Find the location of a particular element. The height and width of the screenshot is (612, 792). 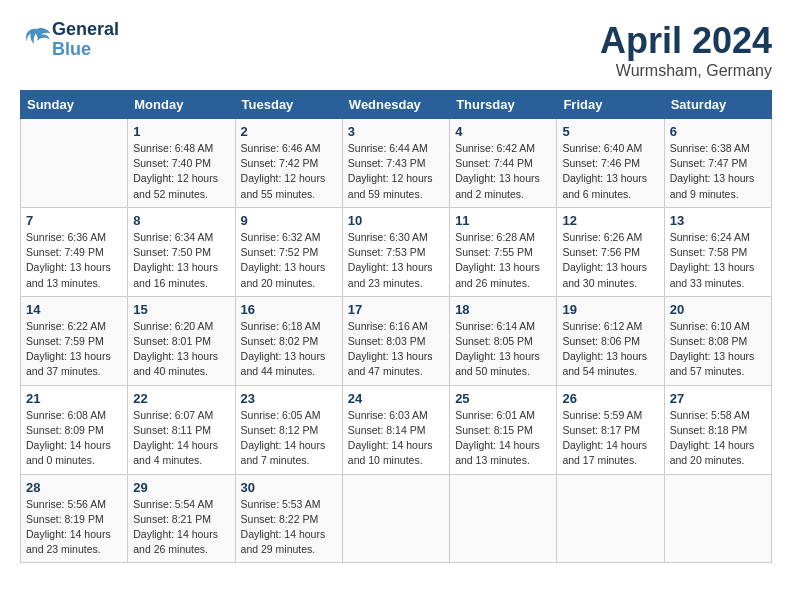

day-number: 9 is located at coordinates (289, 220).